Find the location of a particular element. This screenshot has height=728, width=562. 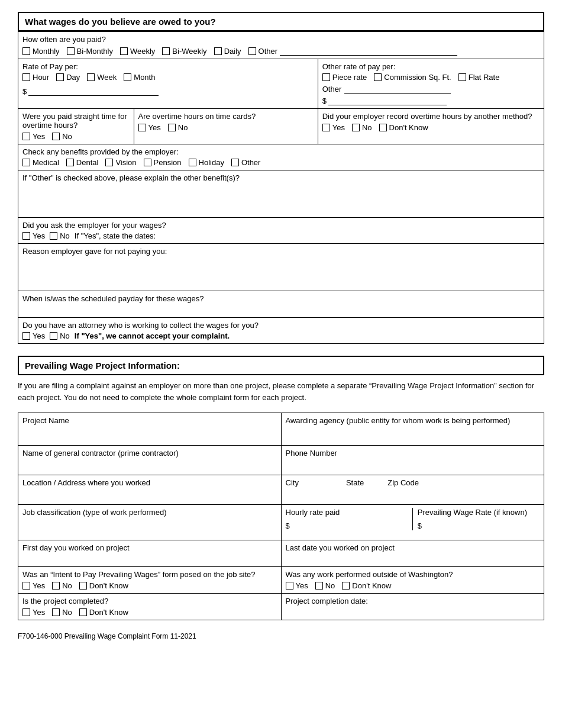

attorney-no-cb is located at coordinates (53, 336).